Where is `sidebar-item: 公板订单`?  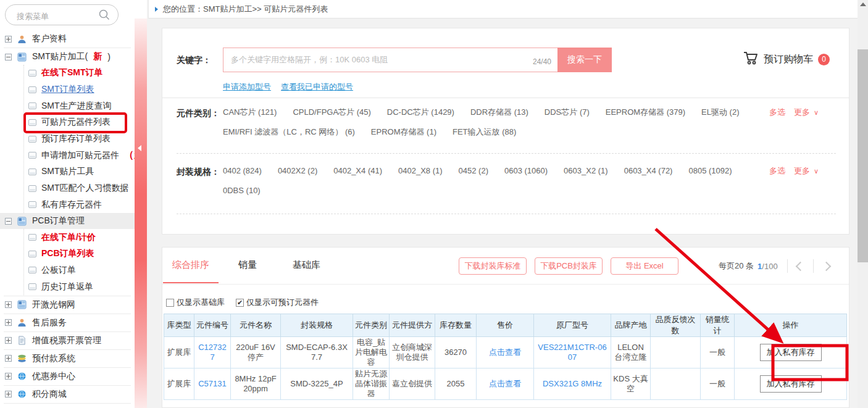 sidebar-item: 公板订单 is located at coordinates (79, 270).